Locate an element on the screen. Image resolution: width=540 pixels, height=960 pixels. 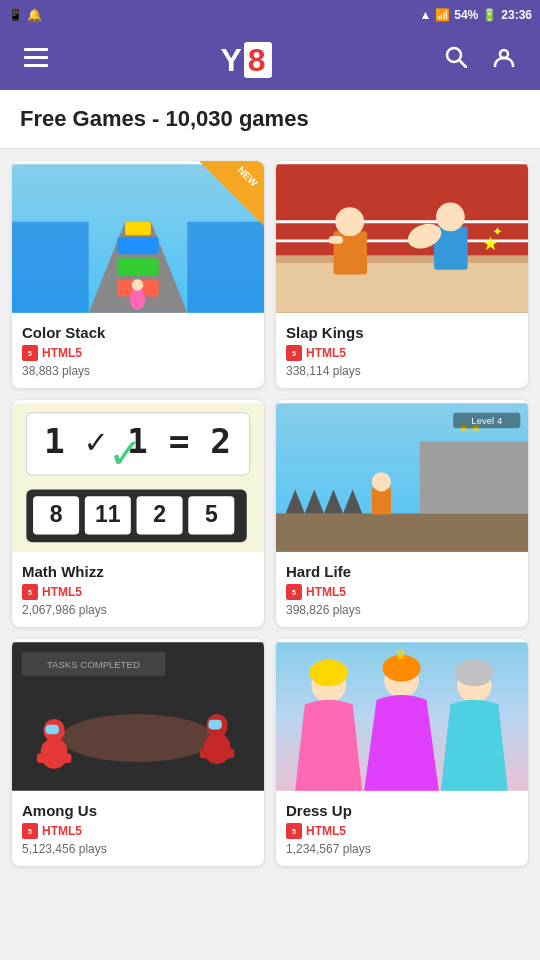
svg-text: 5 is located at coordinates (212, 514).